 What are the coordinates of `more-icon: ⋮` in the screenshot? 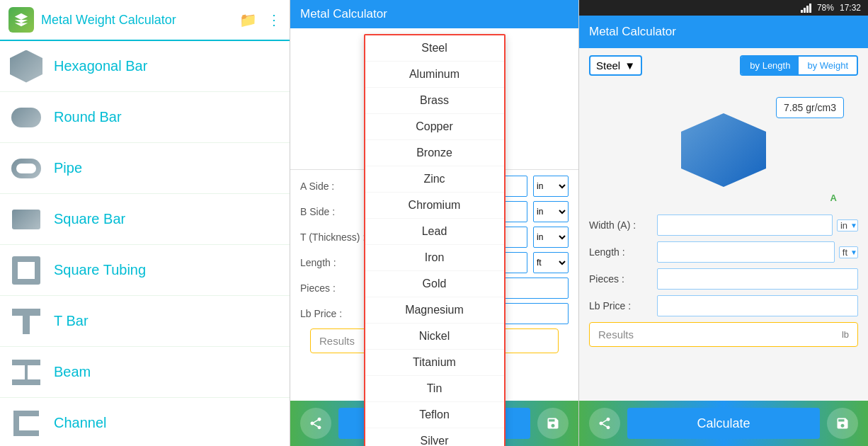 It's located at (274, 20).